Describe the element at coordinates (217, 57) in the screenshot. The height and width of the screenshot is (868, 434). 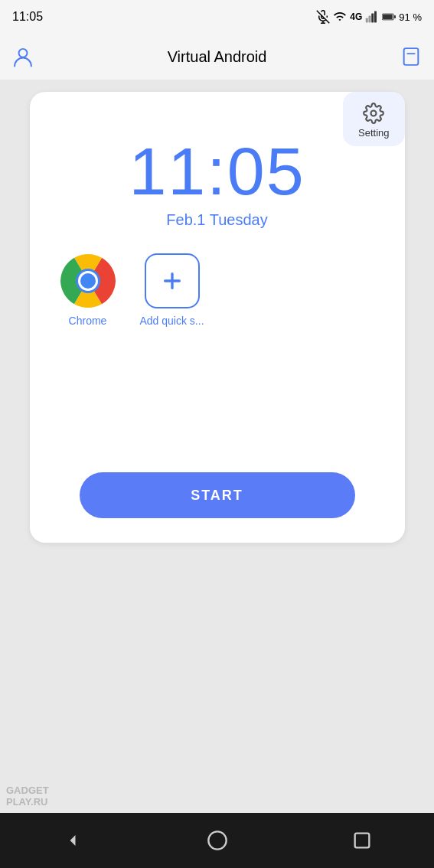
I see `app-bar: Virtual Android` at that location.